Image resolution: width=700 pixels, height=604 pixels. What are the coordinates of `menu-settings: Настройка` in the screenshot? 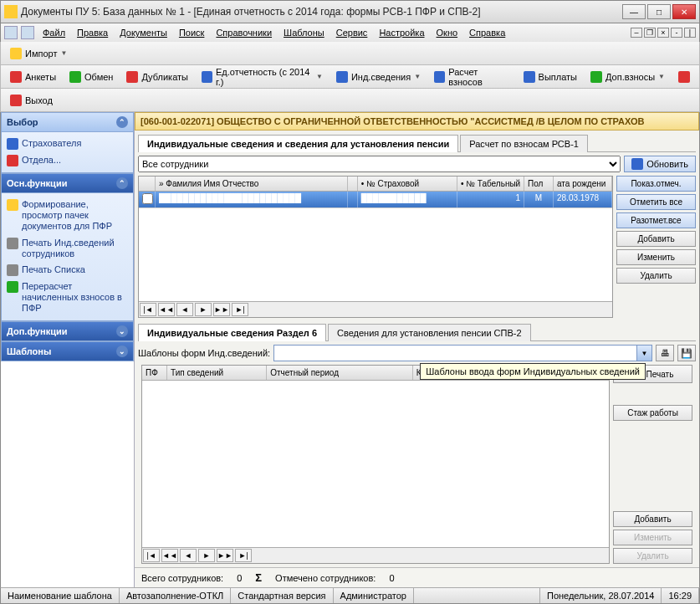 It's located at (401, 33).